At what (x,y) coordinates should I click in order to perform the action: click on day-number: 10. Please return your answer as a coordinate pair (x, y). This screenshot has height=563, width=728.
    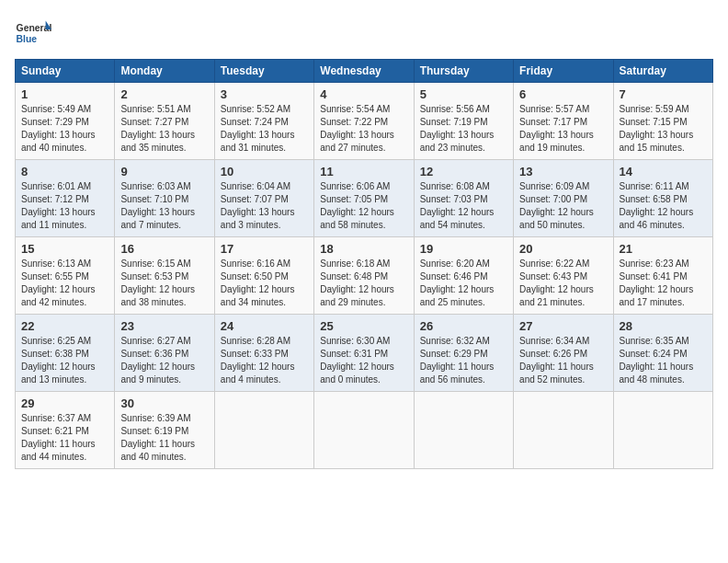
    Looking at the image, I should click on (265, 171).